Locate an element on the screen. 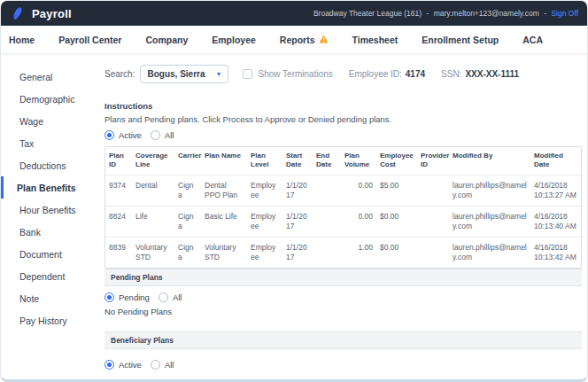 This screenshot has width=588, height=382. cell-modified-date: 4/16/2018 10:13:42 AM is located at coordinates (557, 252).